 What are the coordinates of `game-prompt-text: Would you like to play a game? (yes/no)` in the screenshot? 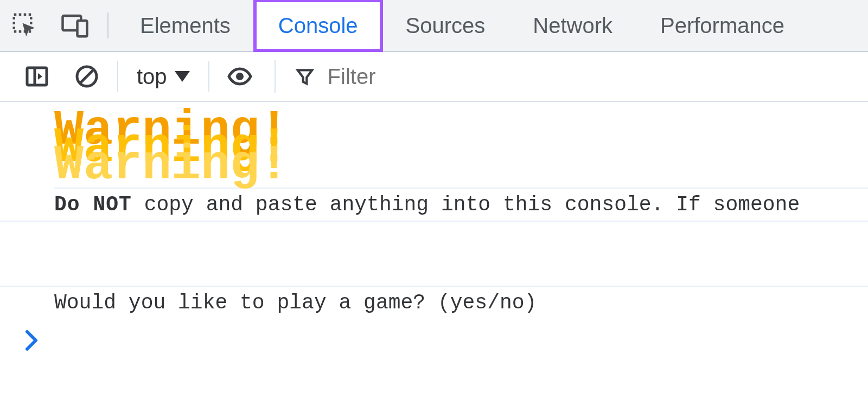 It's located at (295, 302).